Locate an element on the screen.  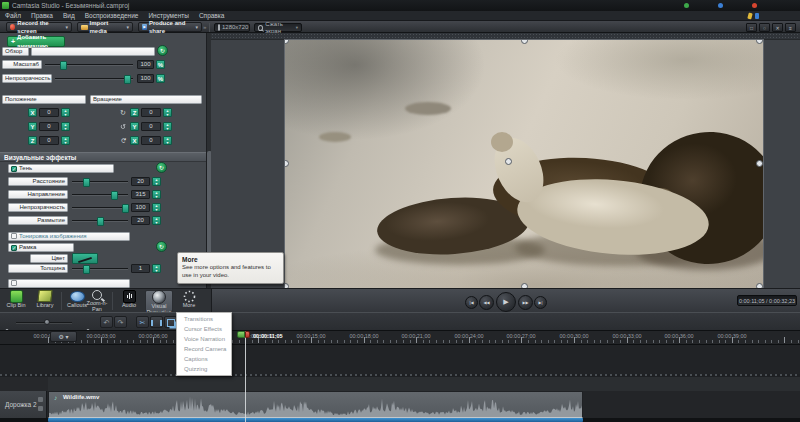
direction-value: 315 is located at coordinates (140, 194).